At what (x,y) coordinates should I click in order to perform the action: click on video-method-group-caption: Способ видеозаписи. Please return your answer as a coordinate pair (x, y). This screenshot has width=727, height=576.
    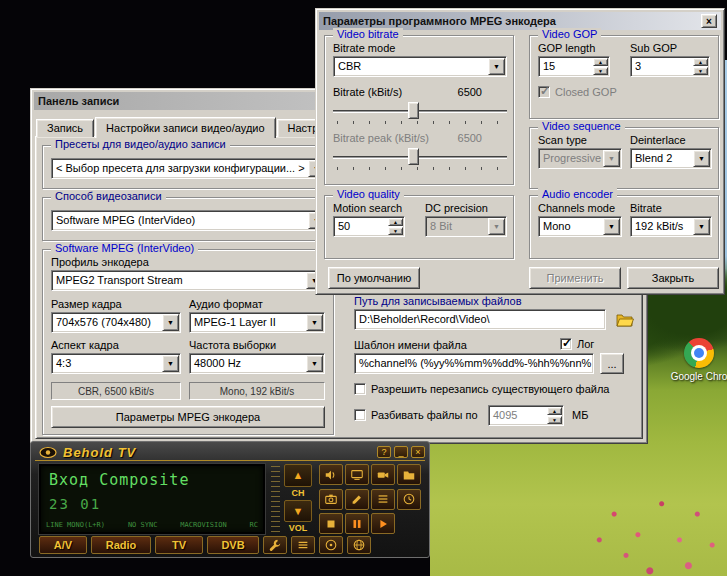
    Looking at the image, I should click on (108, 196).